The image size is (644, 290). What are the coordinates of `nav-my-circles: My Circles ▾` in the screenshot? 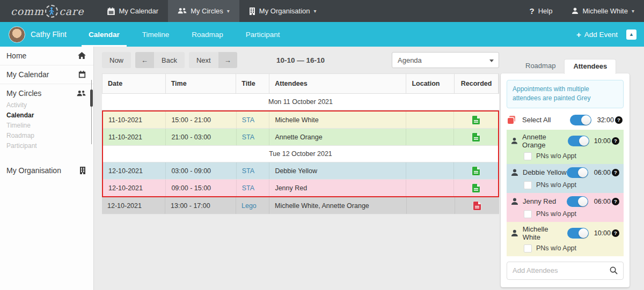 It's located at (204, 11).